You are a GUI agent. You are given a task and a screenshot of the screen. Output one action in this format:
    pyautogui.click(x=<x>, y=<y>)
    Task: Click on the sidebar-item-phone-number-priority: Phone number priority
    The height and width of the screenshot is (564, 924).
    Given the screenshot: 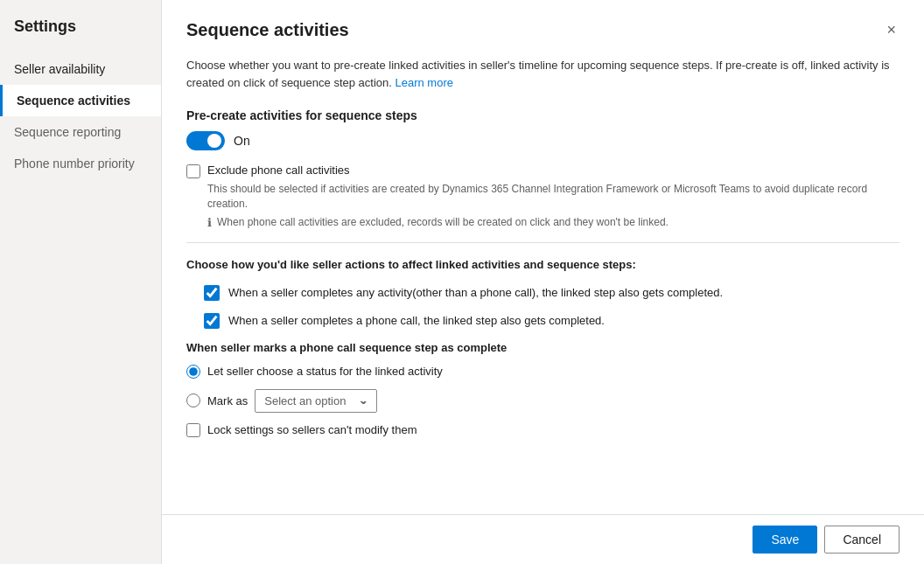 What is the action you would take?
    pyautogui.click(x=80, y=164)
    